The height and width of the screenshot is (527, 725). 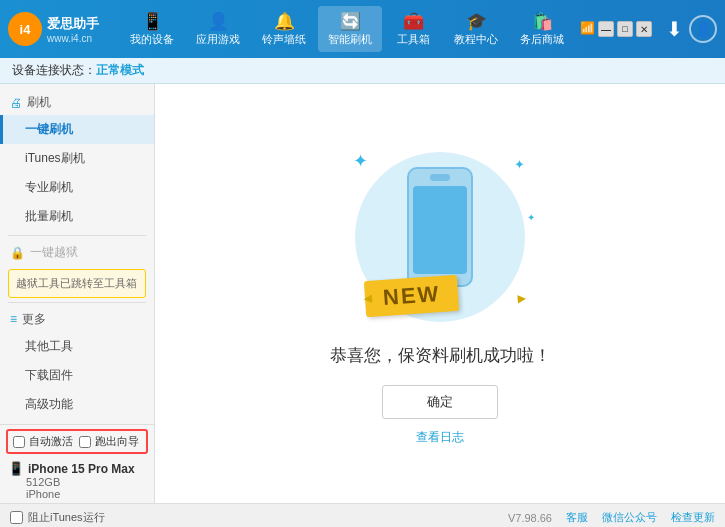 What do you see at coordinates (218, 29) in the screenshot?
I see `nav-item-apps-games: 👤 应用游戏` at bounding box center [218, 29].